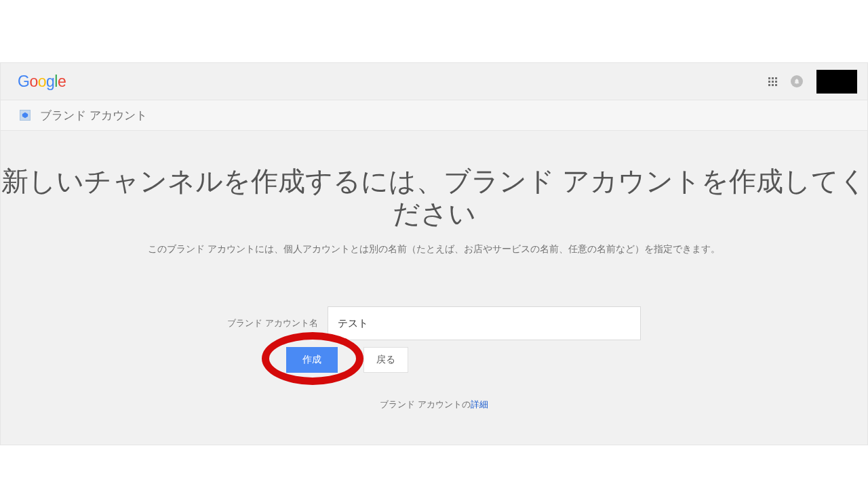 The width and height of the screenshot is (868, 488). What do you see at coordinates (837, 81) in the screenshot?
I see `account-avatar` at bounding box center [837, 81].